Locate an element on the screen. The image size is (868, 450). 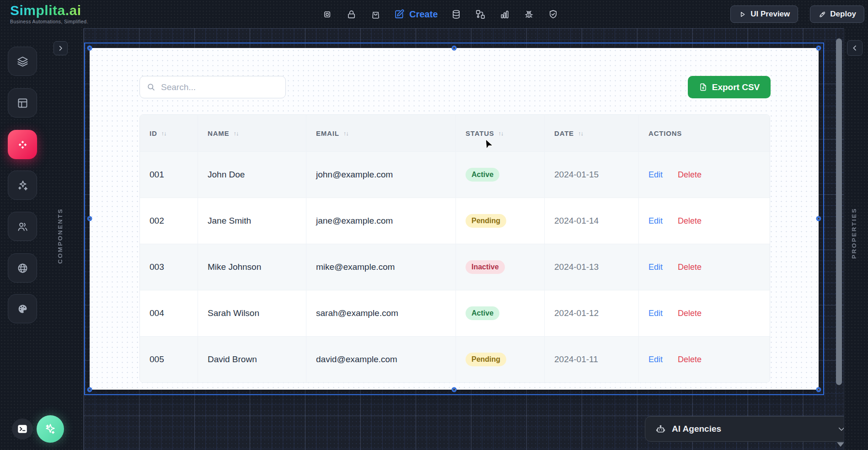
app-logo: Simplita.ai is located at coordinates (49, 11).